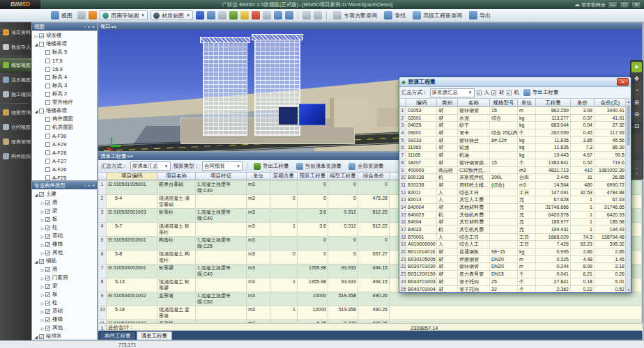 This screenshot has height=348, width=644. Describe the element at coordinates (64, 136) in the screenshot. I see `tree-item: A-F30` at that location.